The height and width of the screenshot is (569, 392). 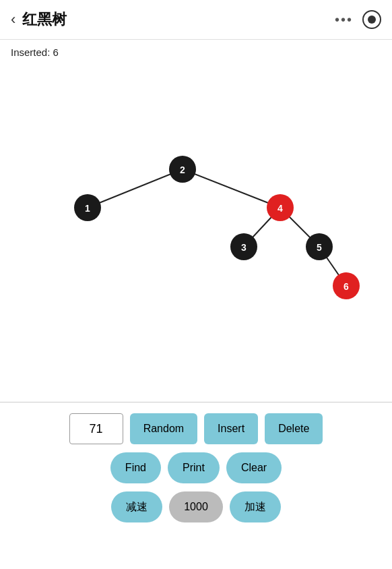 What do you see at coordinates (196, 53) in the screenshot?
I see `status-bar: Inserted: 6` at bounding box center [196, 53].